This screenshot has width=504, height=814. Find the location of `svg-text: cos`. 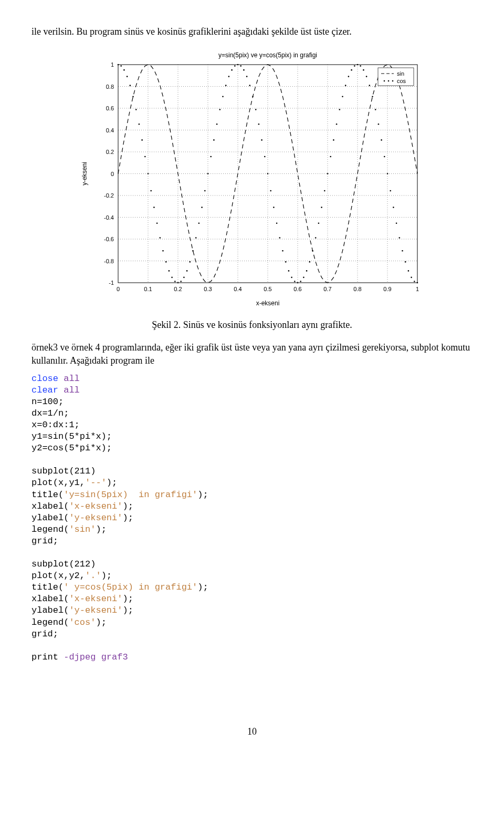

svg-text: cos is located at coordinates (402, 81).